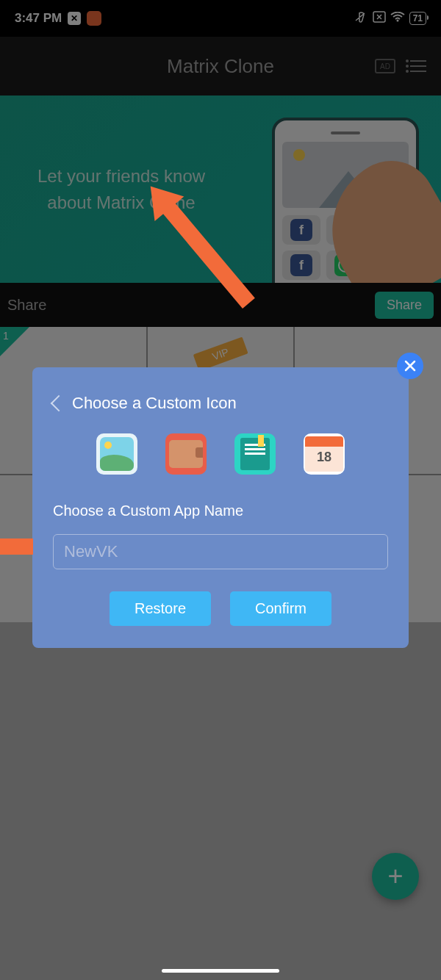  I want to click on calendar-date: 18, so click(324, 455).